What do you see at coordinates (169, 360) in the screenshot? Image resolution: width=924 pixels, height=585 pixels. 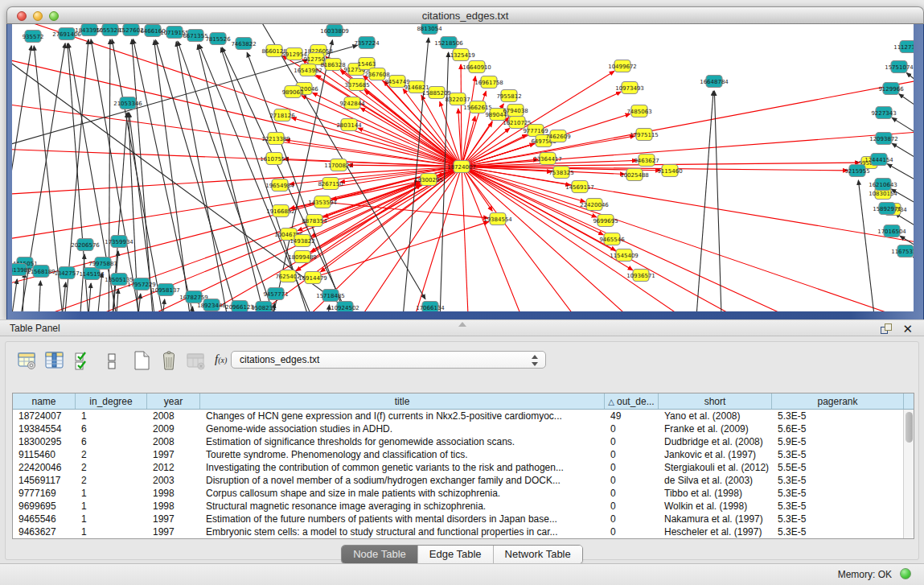 I see `delete-rows-icon` at bounding box center [169, 360].